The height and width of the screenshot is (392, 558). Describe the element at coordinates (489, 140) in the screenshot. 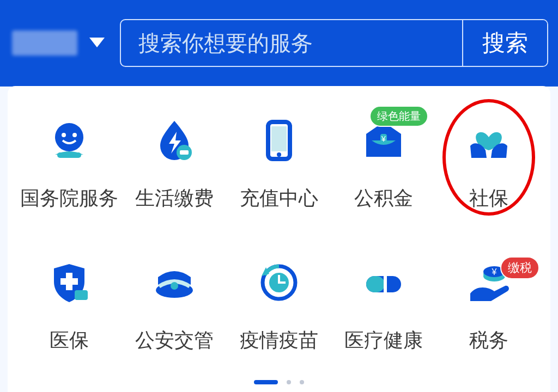

I see `hands-heart-icon` at that location.